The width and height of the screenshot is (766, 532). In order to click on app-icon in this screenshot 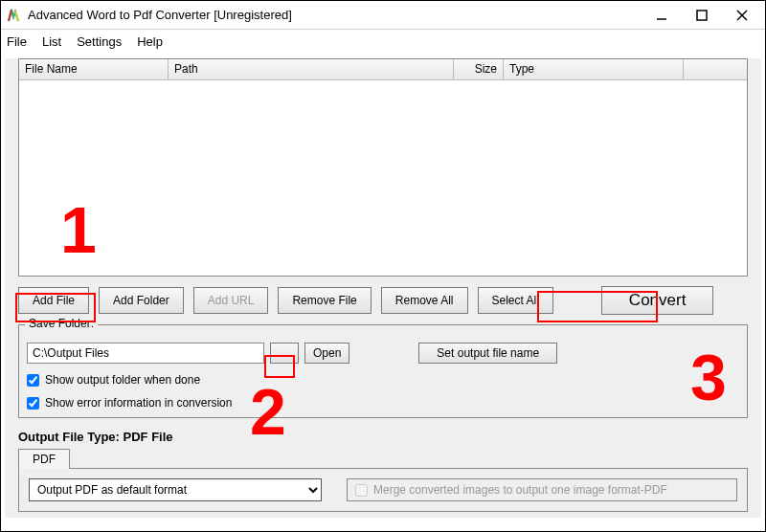, I will do `click(13, 15)`.